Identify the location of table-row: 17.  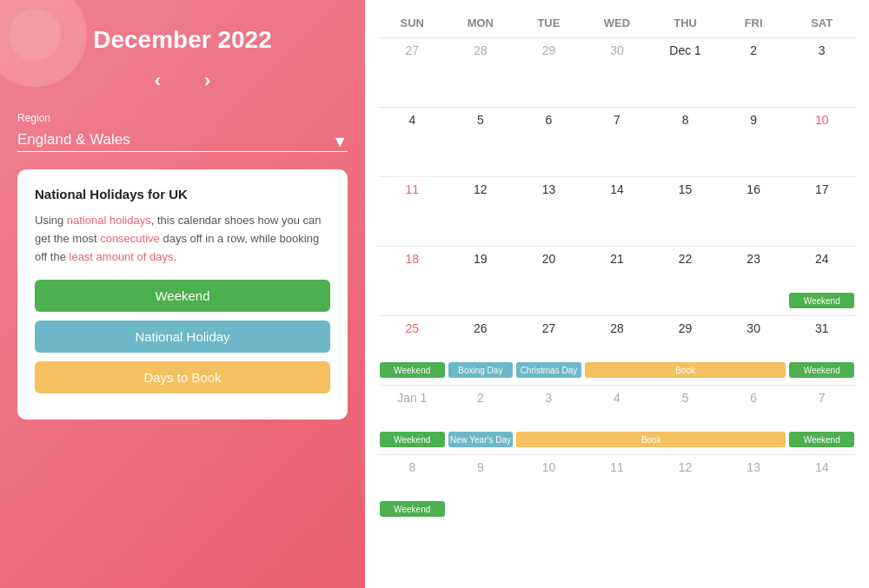
(822, 211).